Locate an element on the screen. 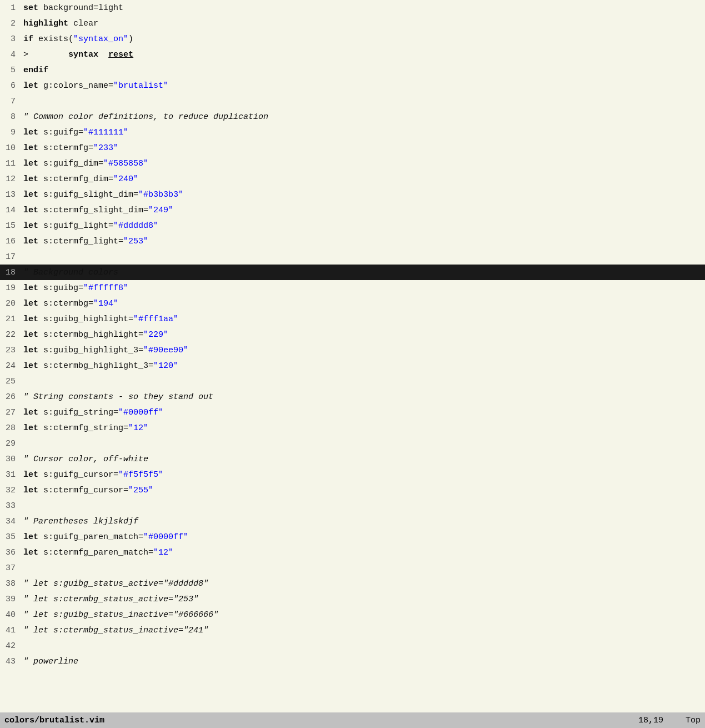 The image size is (705, 728). code-line: 25 is located at coordinates (352, 381).